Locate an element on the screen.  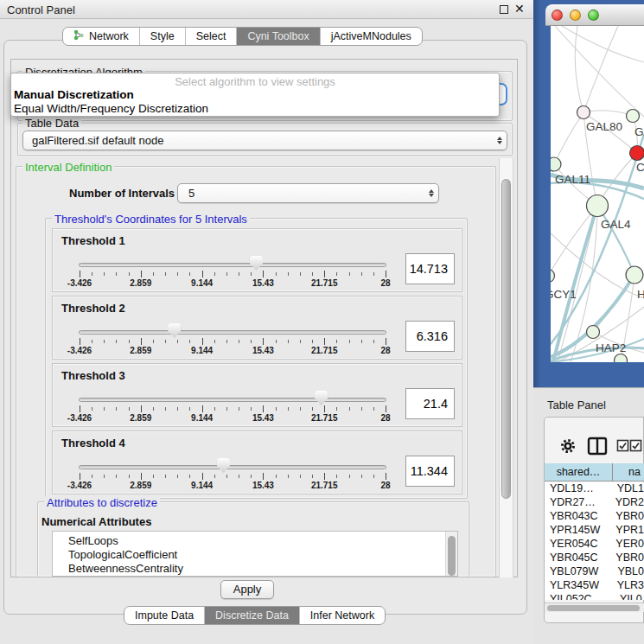
window-minimize-icon is located at coordinates (576, 16).